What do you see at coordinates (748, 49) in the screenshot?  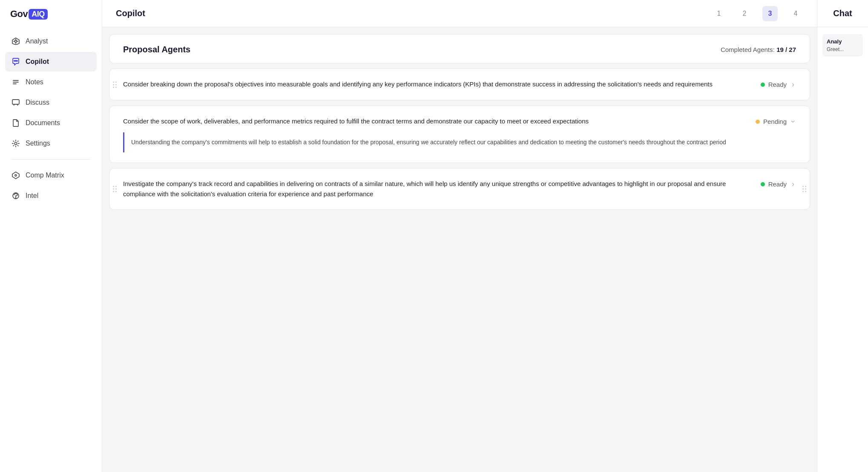 I see `completed-label: Completed Agents:` at bounding box center [748, 49].